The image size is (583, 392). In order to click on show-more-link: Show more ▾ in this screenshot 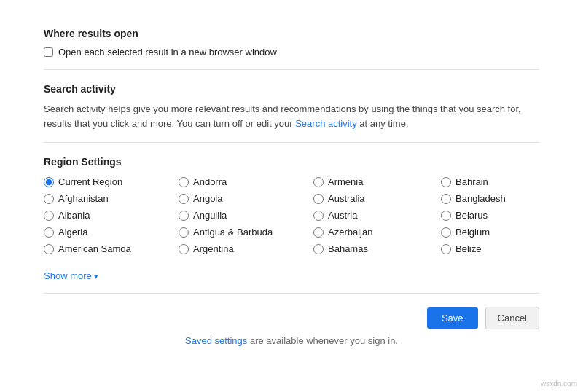, I will do `click(71, 275)`.